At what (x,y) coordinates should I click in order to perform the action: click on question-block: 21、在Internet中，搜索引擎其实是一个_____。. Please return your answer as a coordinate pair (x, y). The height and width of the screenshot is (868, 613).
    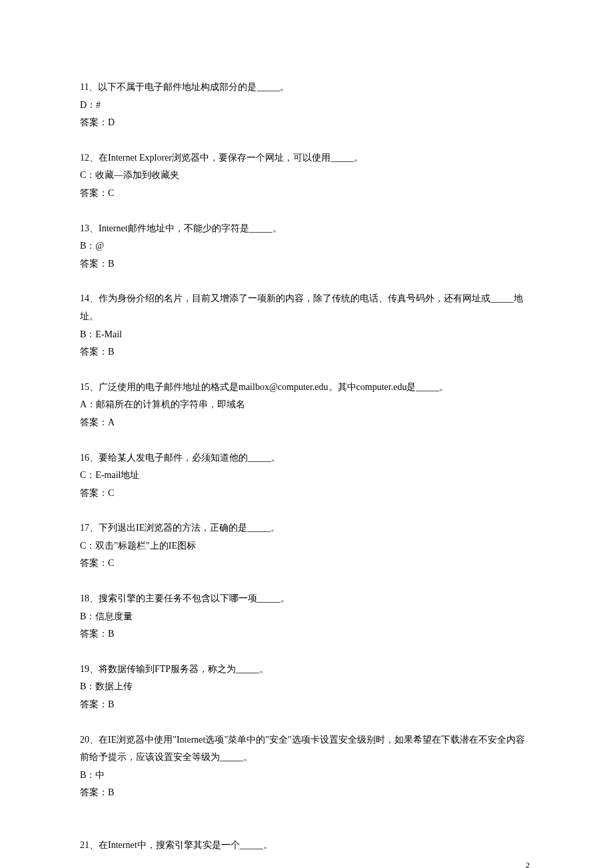
    Looking at the image, I should click on (306, 845).